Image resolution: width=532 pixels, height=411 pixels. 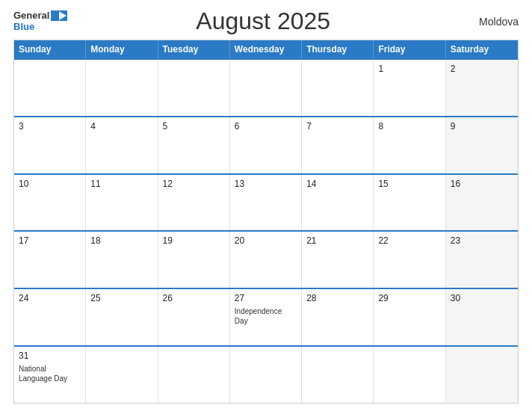 What do you see at coordinates (482, 184) in the screenshot?
I see `day-number: 16` at bounding box center [482, 184].